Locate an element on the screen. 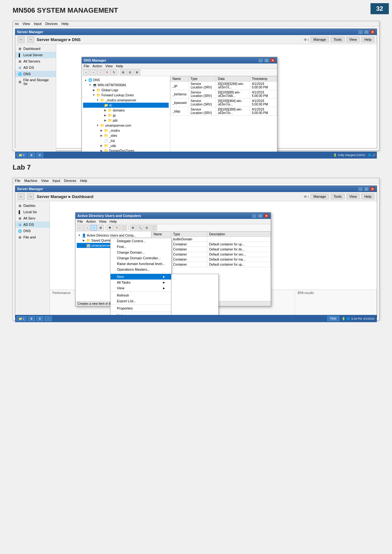  aduc-col-type: Type is located at coordinates (189, 234).